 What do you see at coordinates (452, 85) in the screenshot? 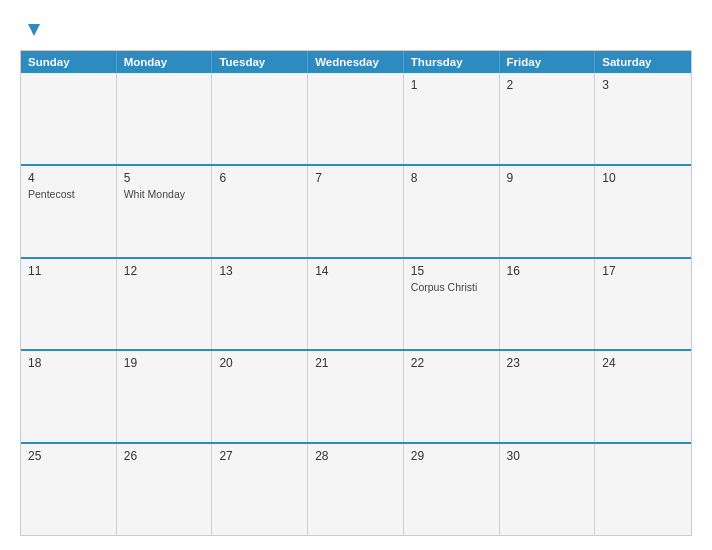
I see `day-number: 1` at bounding box center [452, 85].